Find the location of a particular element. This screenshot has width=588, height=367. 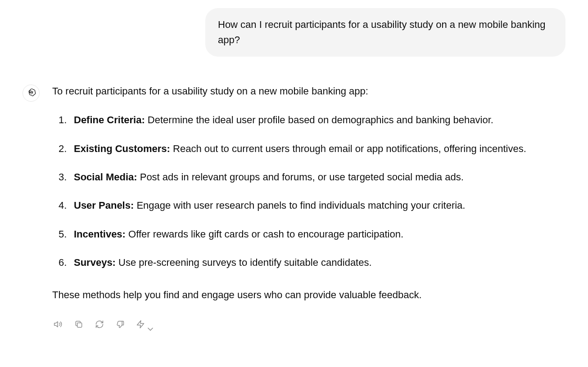

regenerate-button is located at coordinates (100, 326).